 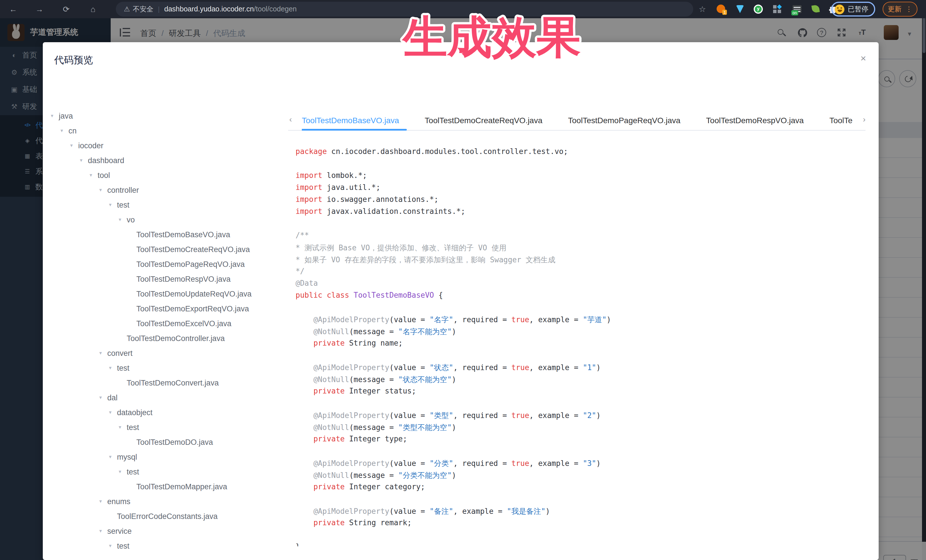 What do you see at coordinates (171, 531) in the screenshot?
I see `tree-folder-row: ▾service` at bounding box center [171, 531].